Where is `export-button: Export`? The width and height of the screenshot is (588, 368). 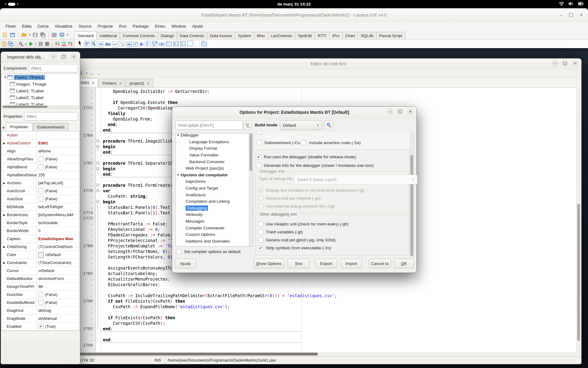 export-button: Export is located at coordinates (326, 263).